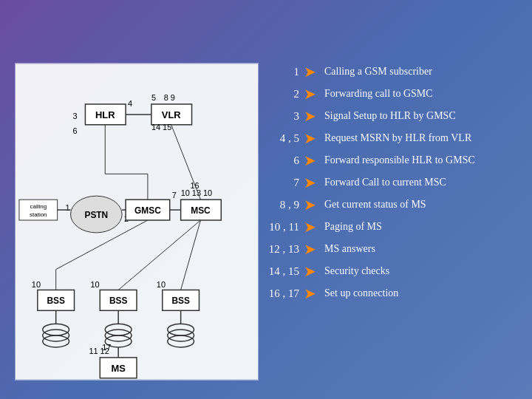  What do you see at coordinates (148, 211) in the screenshot?
I see `svg-text: GMSC` at bounding box center [148, 211].